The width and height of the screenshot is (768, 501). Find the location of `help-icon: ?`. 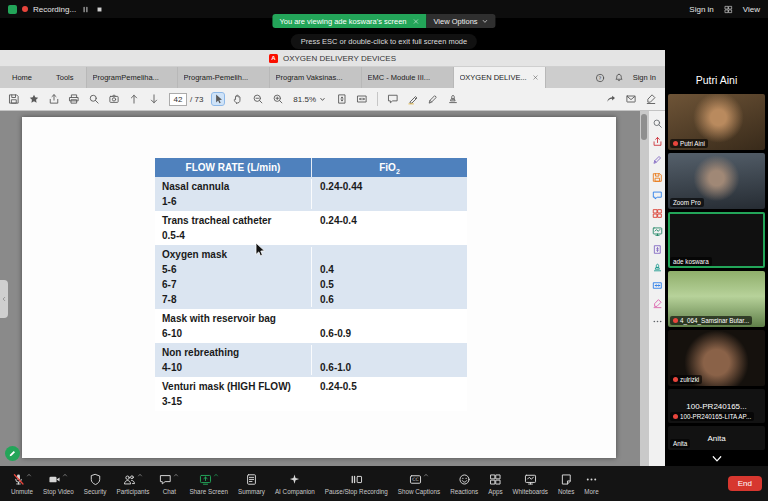

help-icon: ? is located at coordinates (600, 78).